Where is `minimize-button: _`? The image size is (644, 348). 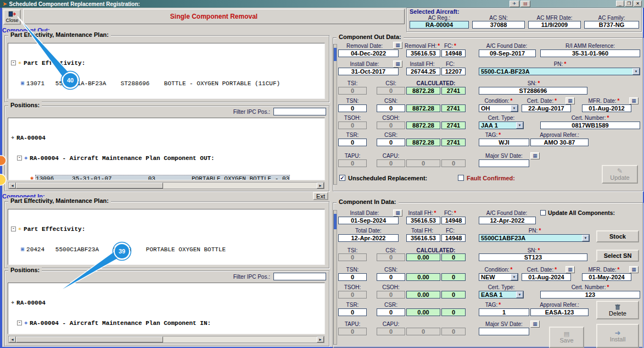
minimize-button: _ is located at coordinates (620, 3).